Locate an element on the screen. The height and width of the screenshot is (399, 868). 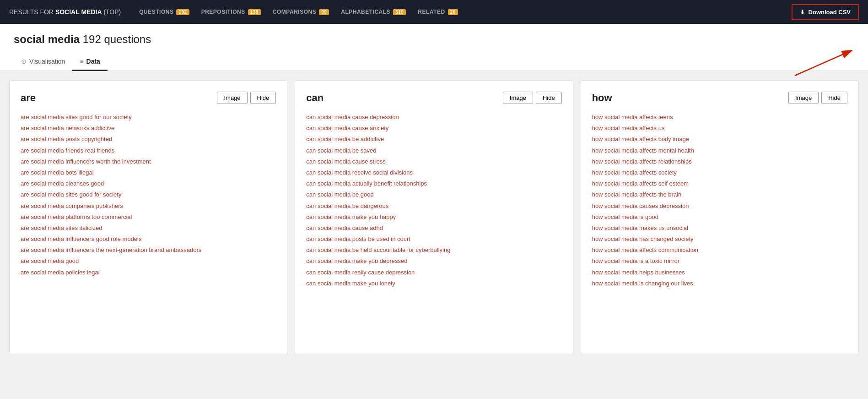
list-item: can social media be held accountable for… is located at coordinates (434, 250).